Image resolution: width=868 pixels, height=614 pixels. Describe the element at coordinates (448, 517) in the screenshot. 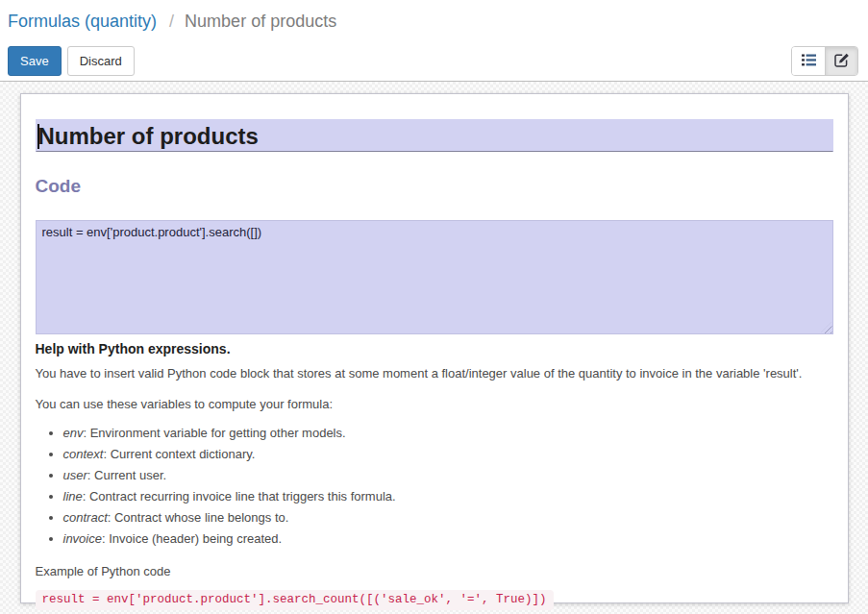

I see `list-item: contract: Contract whose line belongs to…` at that location.